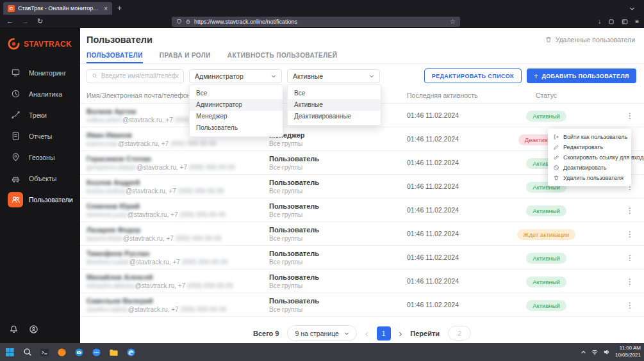  What do you see at coordinates (62, 352) in the screenshot?
I see `taskbar-firefox-icon` at bounding box center [62, 352].